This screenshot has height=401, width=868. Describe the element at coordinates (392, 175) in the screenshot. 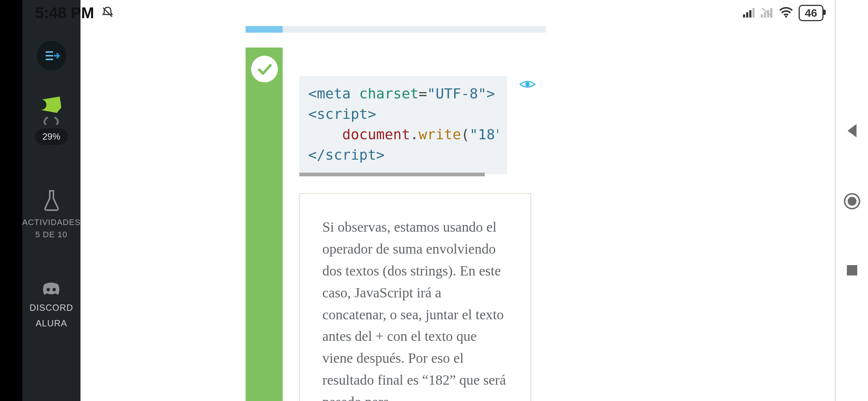

I see `code-scrollbar` at that location.